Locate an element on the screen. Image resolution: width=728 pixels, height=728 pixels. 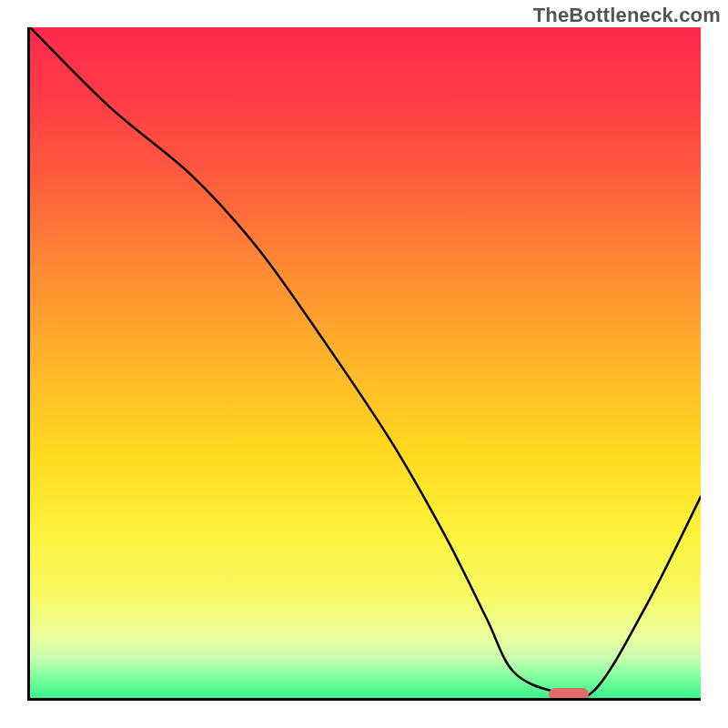
watermark-text: TheBottleneck.com is located at coordinates (627, 15).